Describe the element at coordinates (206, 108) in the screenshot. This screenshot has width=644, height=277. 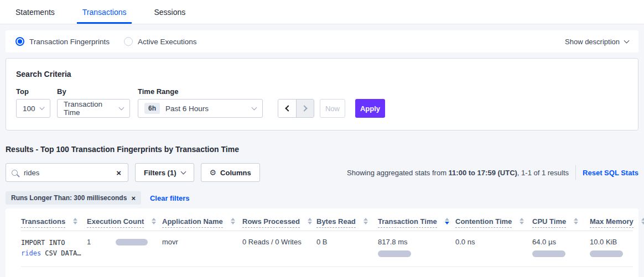
I see `time-range-value: Past 6 Hours` at that location.